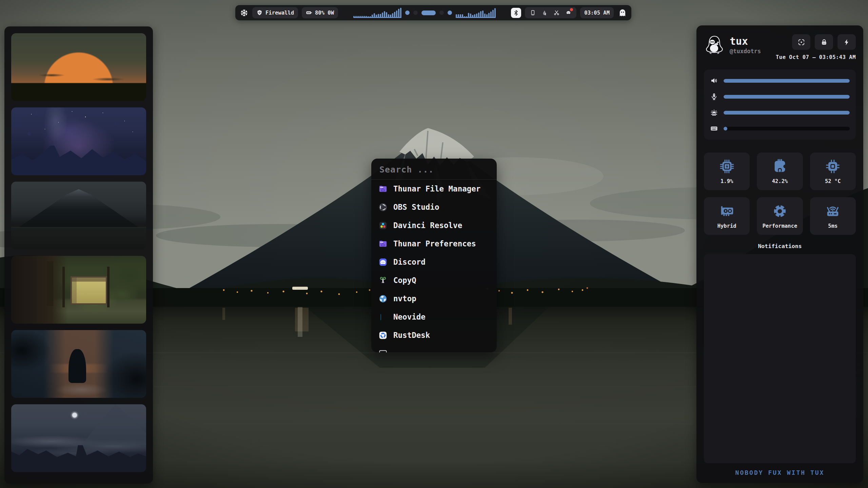 This screenshot has height=488, width=868. I want to click on phone-tray-item, so click(533, 13).